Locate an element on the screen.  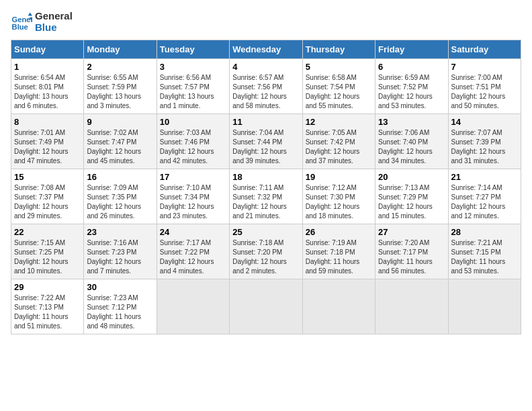
day-info: Sunrise: 7:10 AM Sunset: 7:34 PM Dayligh… is located at coordinates (193, 202).